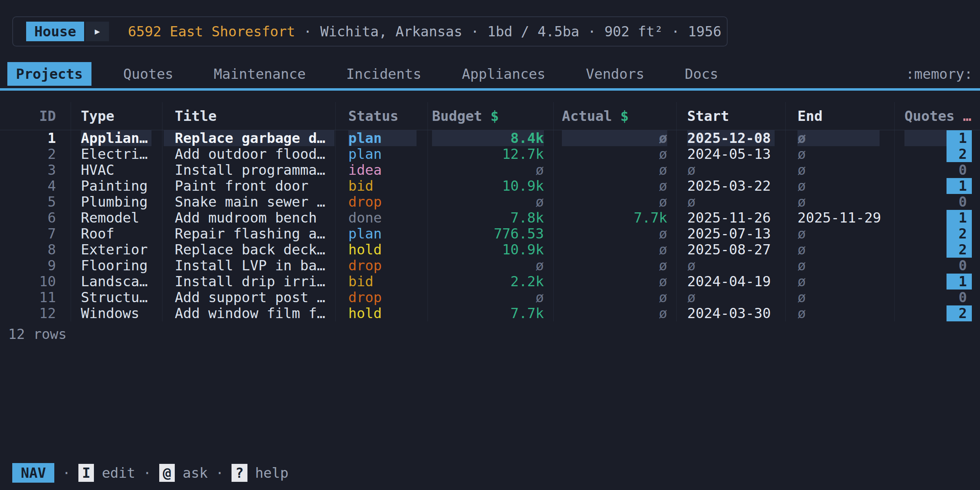 This screenshot has width=980, height=490. I want to click on cell-title: Install programma…, so click(249, 170).